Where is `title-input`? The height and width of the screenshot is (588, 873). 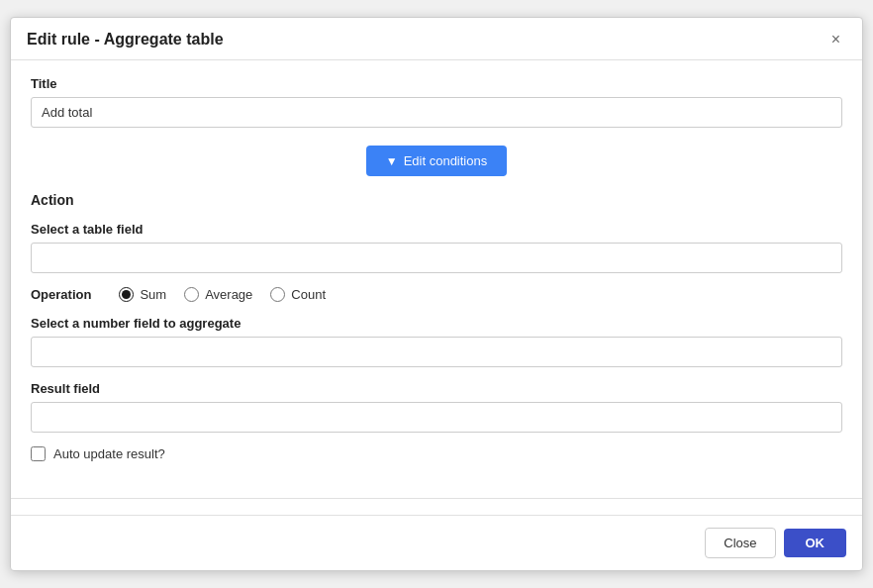
title-input is located at coordinates (436, 113).